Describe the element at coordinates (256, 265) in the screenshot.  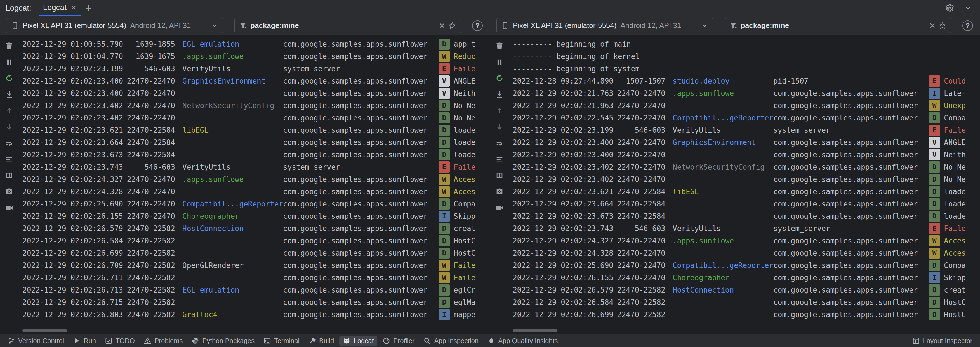
I see `log-row: 2022-12-29 02:02:26.70922470-22582OpenGL…` at that location.